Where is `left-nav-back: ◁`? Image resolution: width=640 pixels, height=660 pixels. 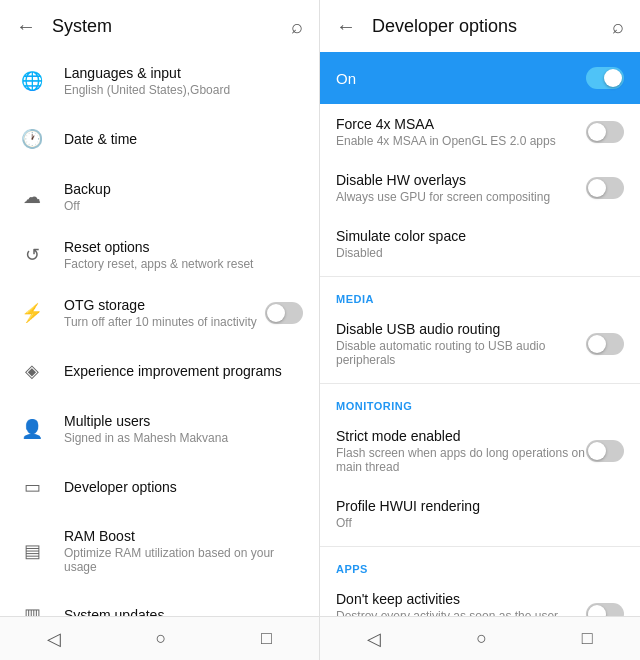 left-nav-back: ◁ is located at coordinates (54, 639).